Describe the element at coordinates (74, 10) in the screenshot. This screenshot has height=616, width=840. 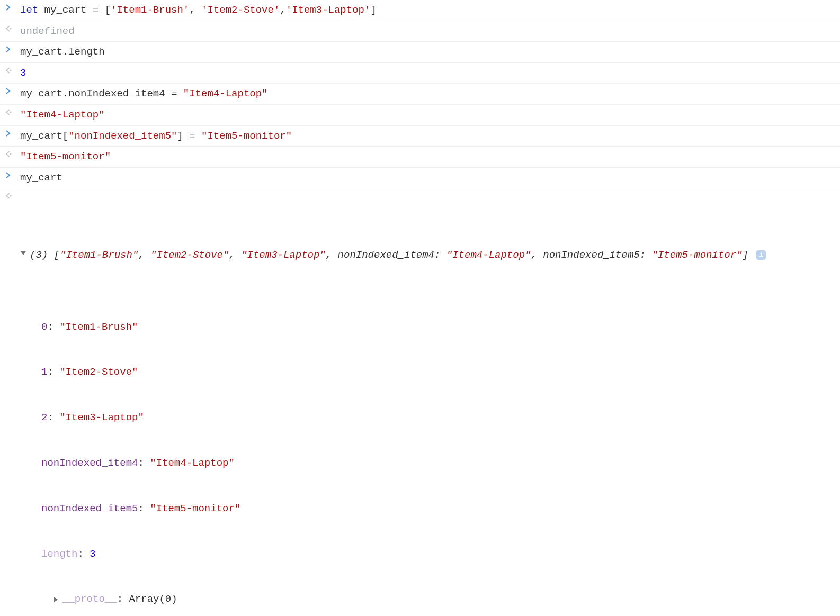
I see `code-token: my_cart = [` at that location.